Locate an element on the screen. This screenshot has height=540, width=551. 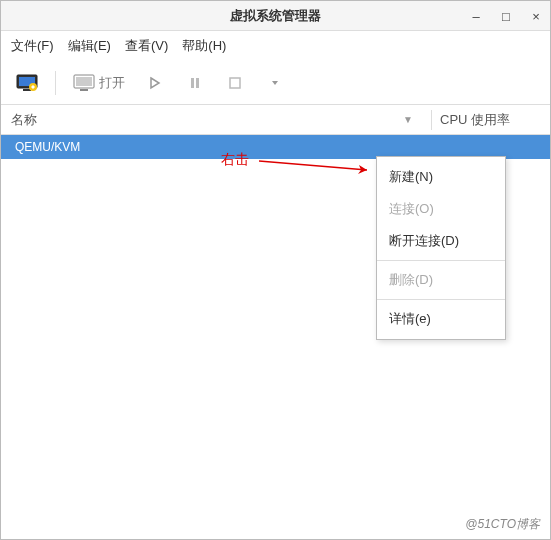
minimize-button: – is located at coordinates (476, 16).